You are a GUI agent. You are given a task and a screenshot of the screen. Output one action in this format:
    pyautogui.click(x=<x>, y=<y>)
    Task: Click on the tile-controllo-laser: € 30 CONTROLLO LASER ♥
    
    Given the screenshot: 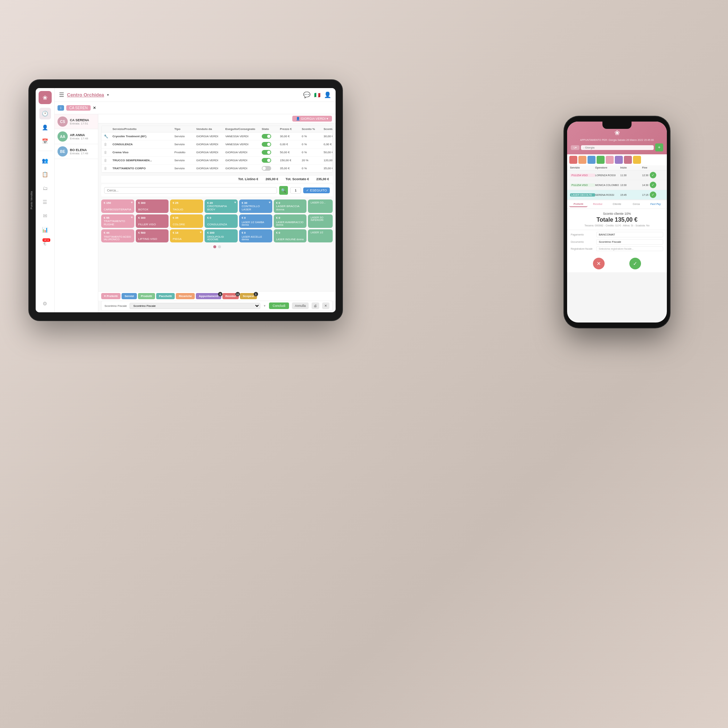 What is the action you would take?
    pyautogui.click(x=256, y=206)
    